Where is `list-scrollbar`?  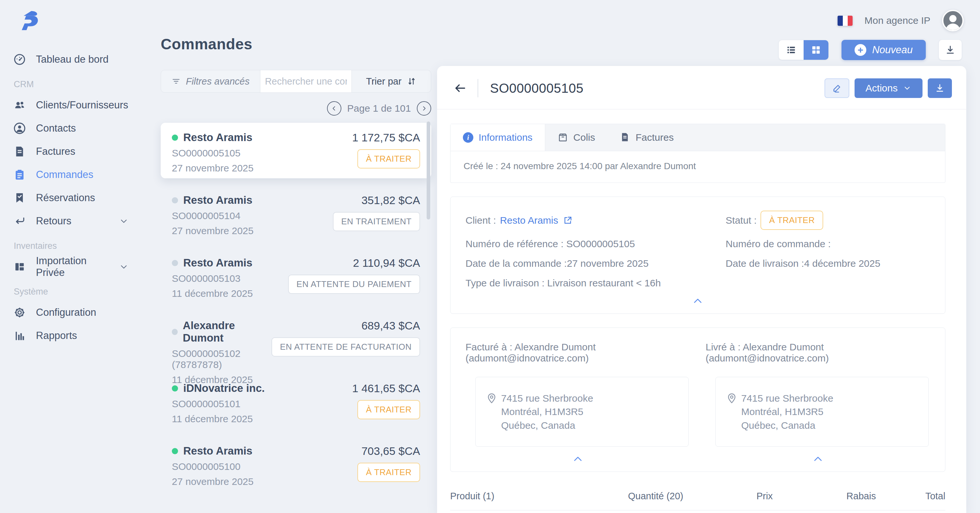 list-scrollbar is located at coordinates (428, 170).